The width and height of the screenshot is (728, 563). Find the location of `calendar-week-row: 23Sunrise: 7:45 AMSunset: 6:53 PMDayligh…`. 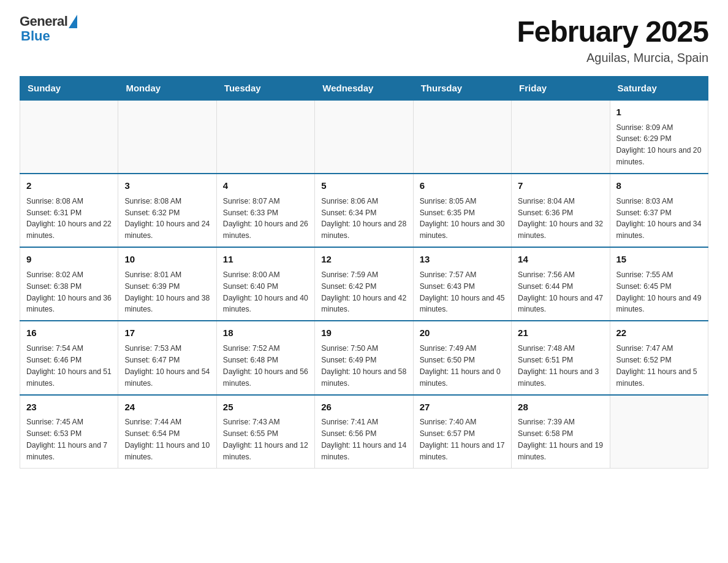

calendar-week-row: 23Sunrise: 7:45 AMSunset: 6:53 PMDayligh… is located at coordinates (364, 432).